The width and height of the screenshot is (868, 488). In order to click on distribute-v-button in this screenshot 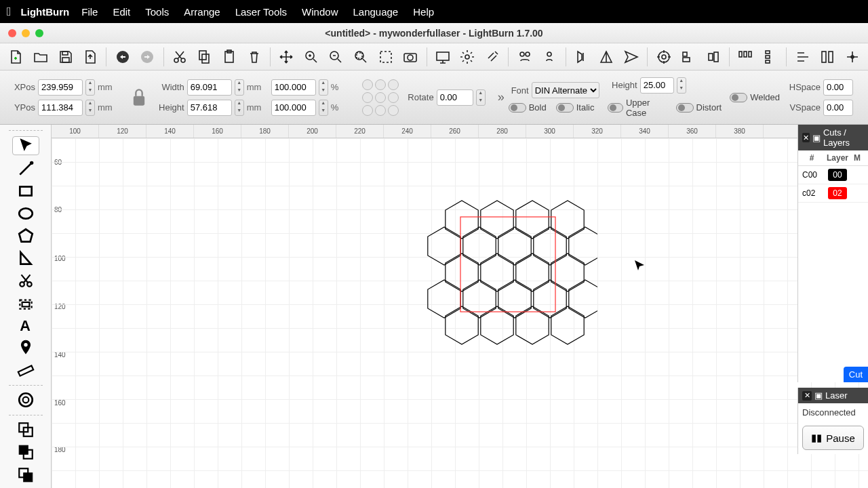, I will do `click(770, 57)`.